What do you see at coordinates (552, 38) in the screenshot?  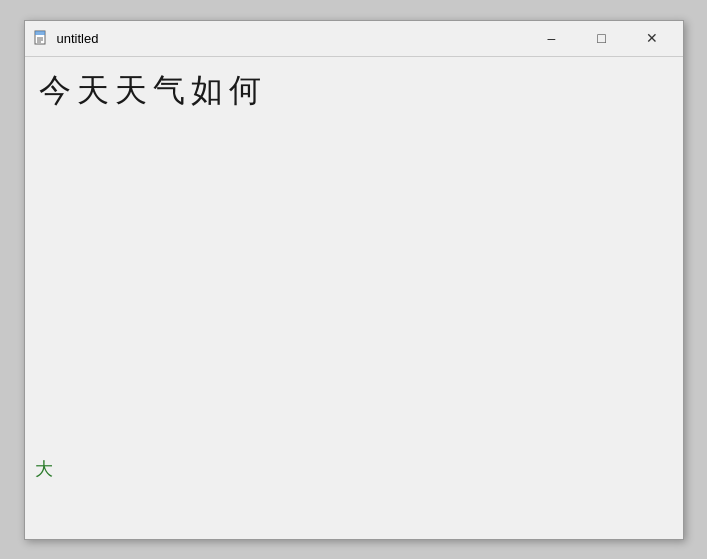 I see `minimize-button: –` at bounding box center [552, 38].